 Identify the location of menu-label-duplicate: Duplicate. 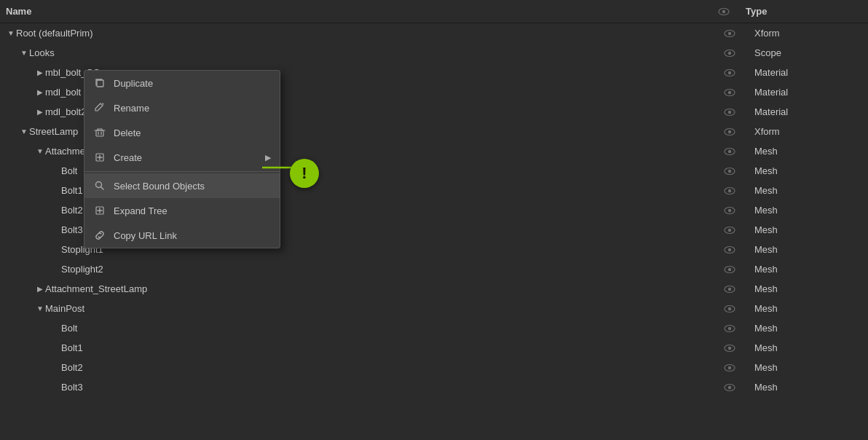
(133, 83).